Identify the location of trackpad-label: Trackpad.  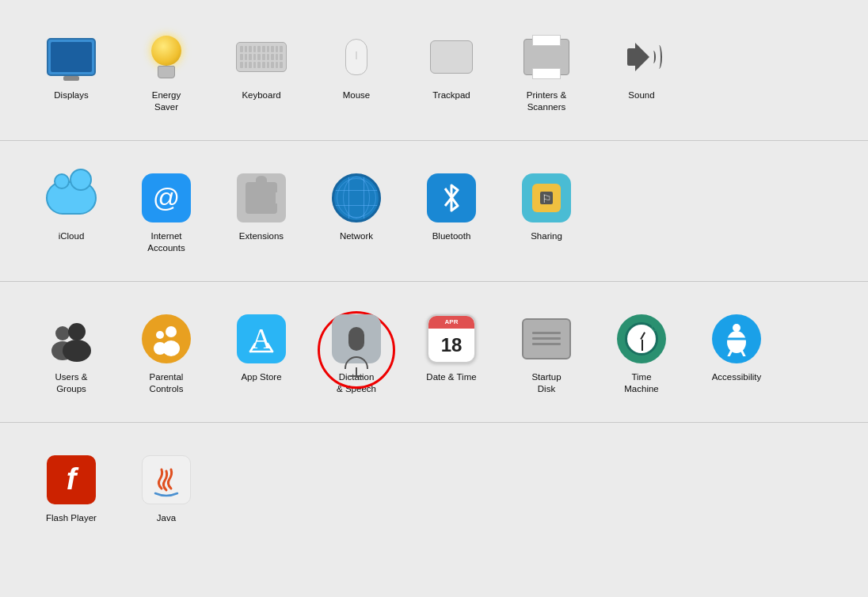
(451, 95).